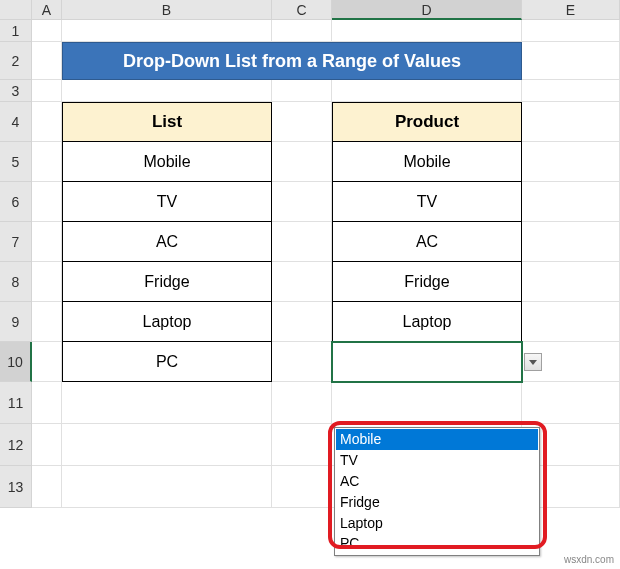  I want to click on cell-d1, so click(427, 31).